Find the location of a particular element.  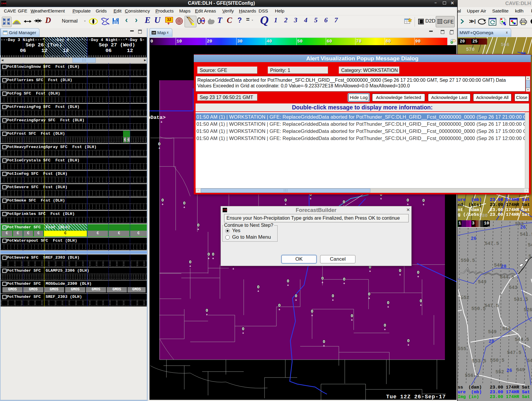

svg-text: 5 is located at coordinates (530, 257).